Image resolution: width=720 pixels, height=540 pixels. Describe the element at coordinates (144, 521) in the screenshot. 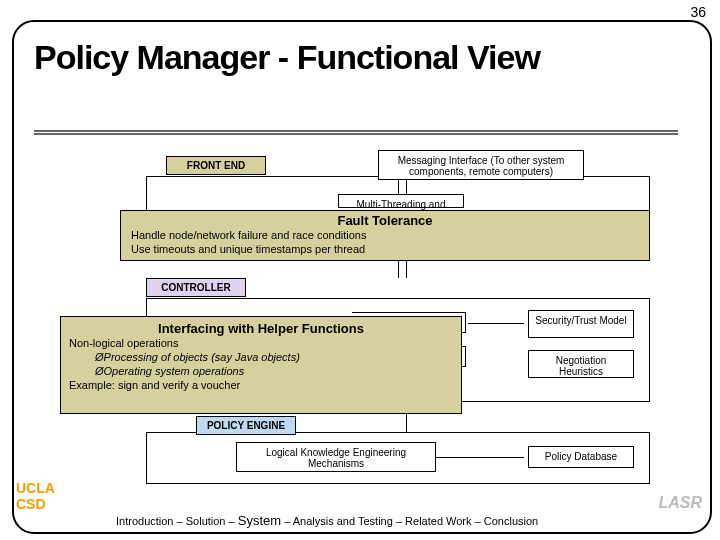

I see `nav-item: Introduction` at that location.